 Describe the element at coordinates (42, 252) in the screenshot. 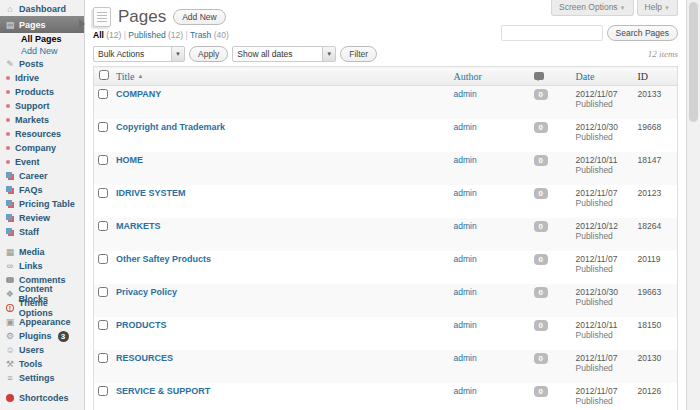

I see `sidebar-item-media: ▦ Media` at that location.